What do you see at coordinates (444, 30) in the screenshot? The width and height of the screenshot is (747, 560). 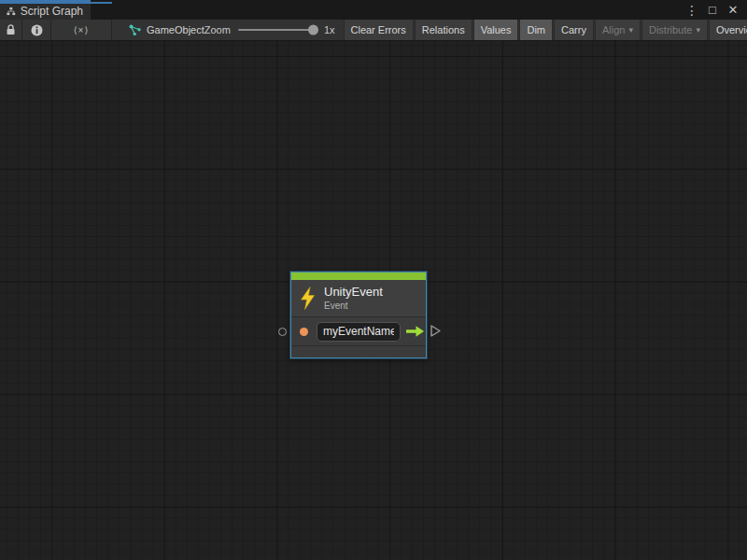 I see `relations-button: Relations` at bounding box center [444, 30].